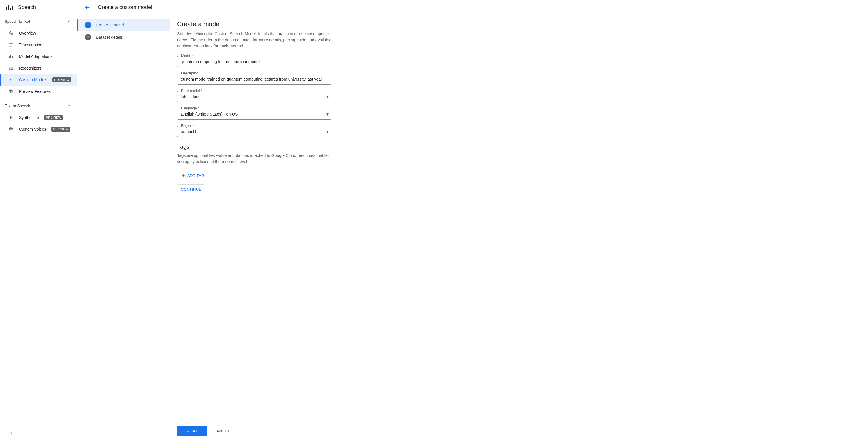  What do you see at coordinates (38, 45) in the screenshot?
I see `sidebar-item-transcriptions: Transcriptions` at bounding box center [38, 45].